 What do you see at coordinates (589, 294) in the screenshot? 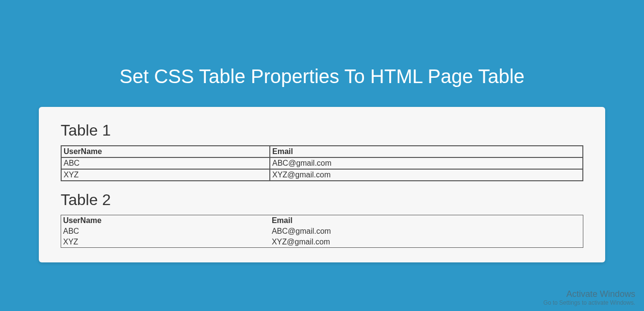
I see `watermark-title: Activate Windows` at bounding box center [589, 294].